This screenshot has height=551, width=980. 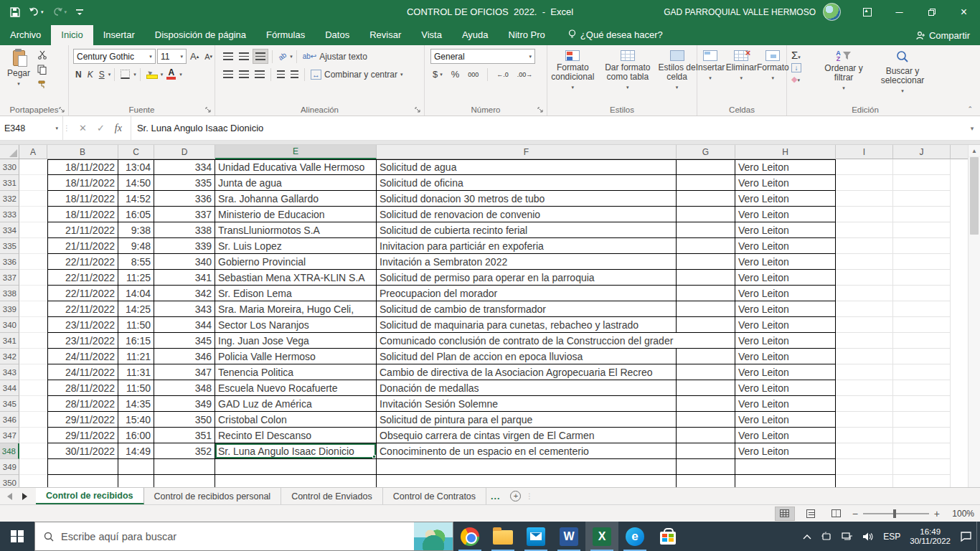 I want to click on cell-F337: Solicitud de permiso para operar en la p…, so click(x=527, y=278).